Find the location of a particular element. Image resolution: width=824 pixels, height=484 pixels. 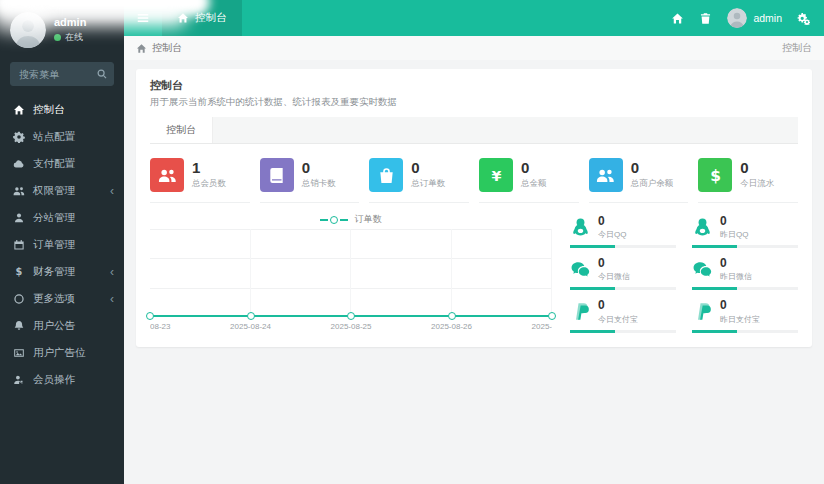

status-dot-icon is located at coordinates (58, 38).